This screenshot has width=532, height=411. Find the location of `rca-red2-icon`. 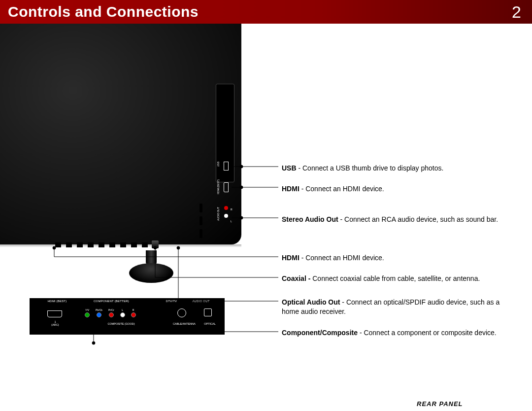

rca-red2-icon is located at coordinates (133, 315).